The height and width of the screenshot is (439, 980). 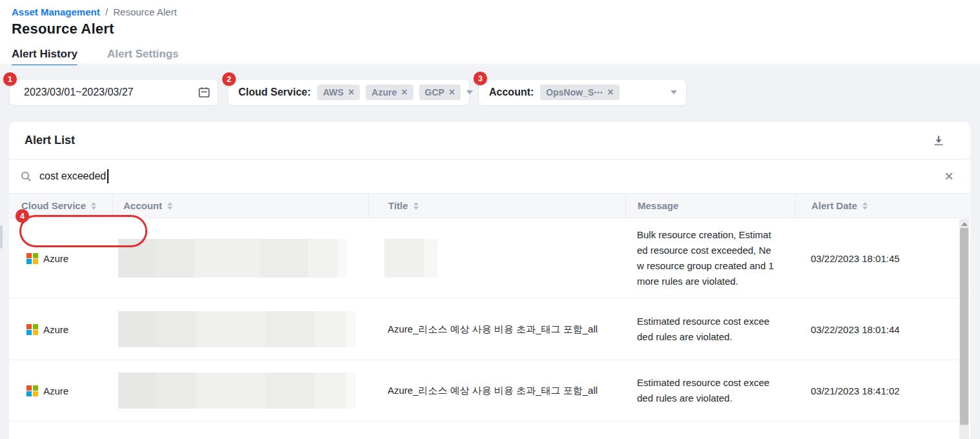 I want to click on page-title: Resource Alert, so click(x=496, y=29).